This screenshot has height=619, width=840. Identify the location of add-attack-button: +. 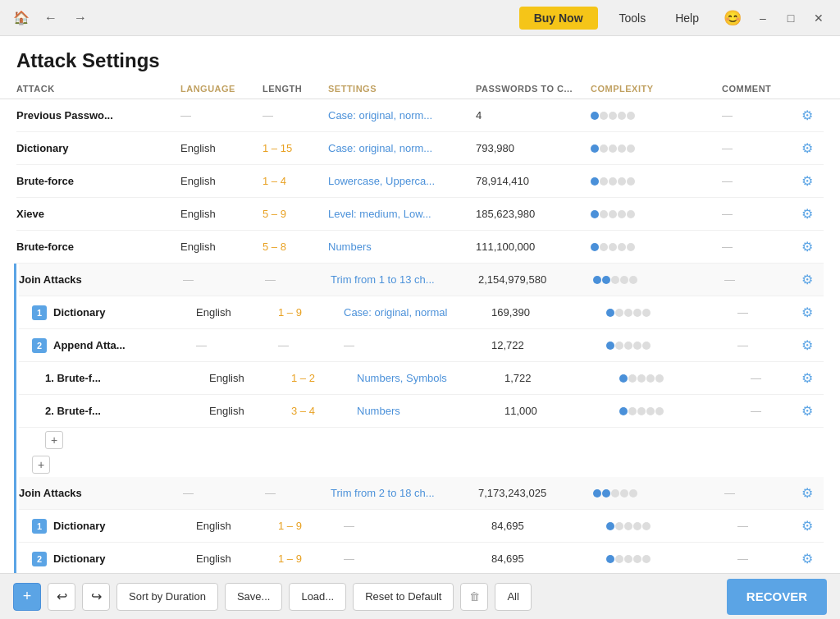
(41, 465).